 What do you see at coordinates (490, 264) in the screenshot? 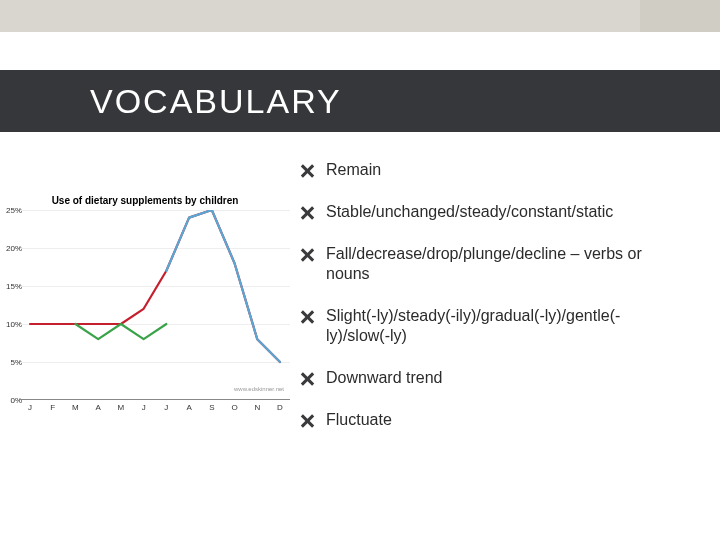
I see `bullet-item: Fall/decrease/drop/plunge/decline – verb…` at bounding box center [490, 264].